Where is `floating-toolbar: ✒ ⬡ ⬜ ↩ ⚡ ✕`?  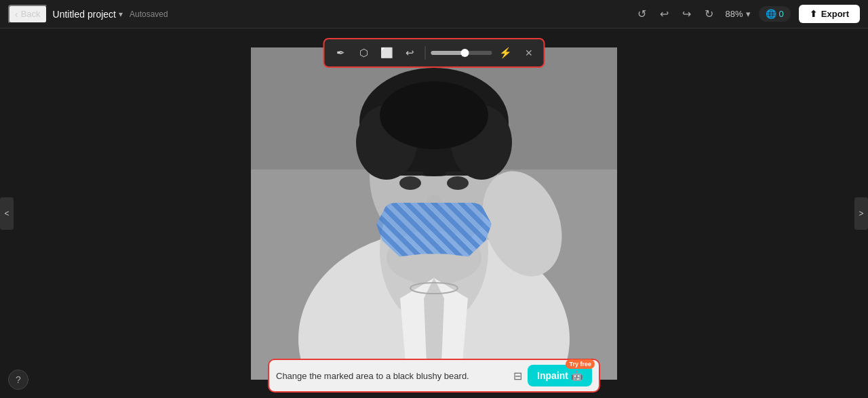
floating-toolbar: ✒ ⬡ ⬜ ↩ ⚡ ✕ is located at coordinates (434, 53).